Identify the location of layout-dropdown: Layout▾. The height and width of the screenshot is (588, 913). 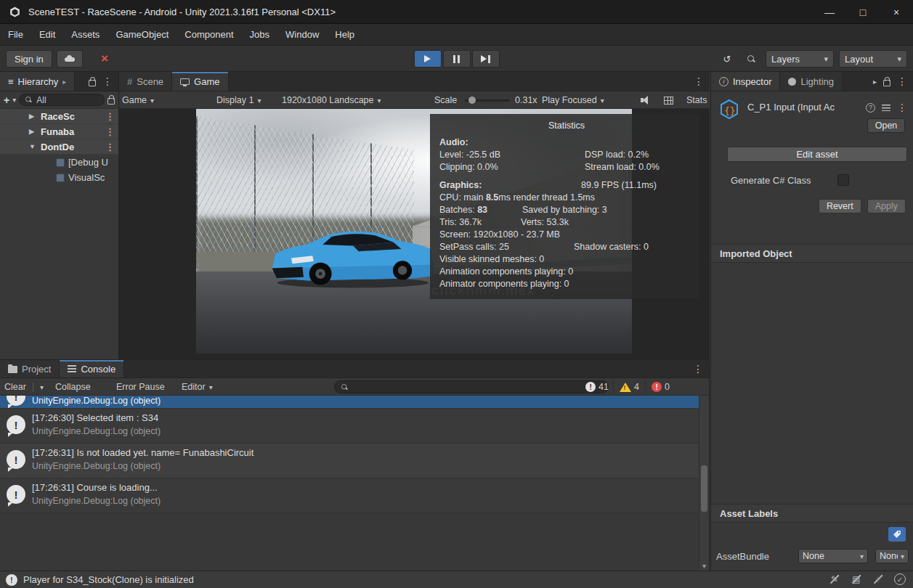
(873, 59).